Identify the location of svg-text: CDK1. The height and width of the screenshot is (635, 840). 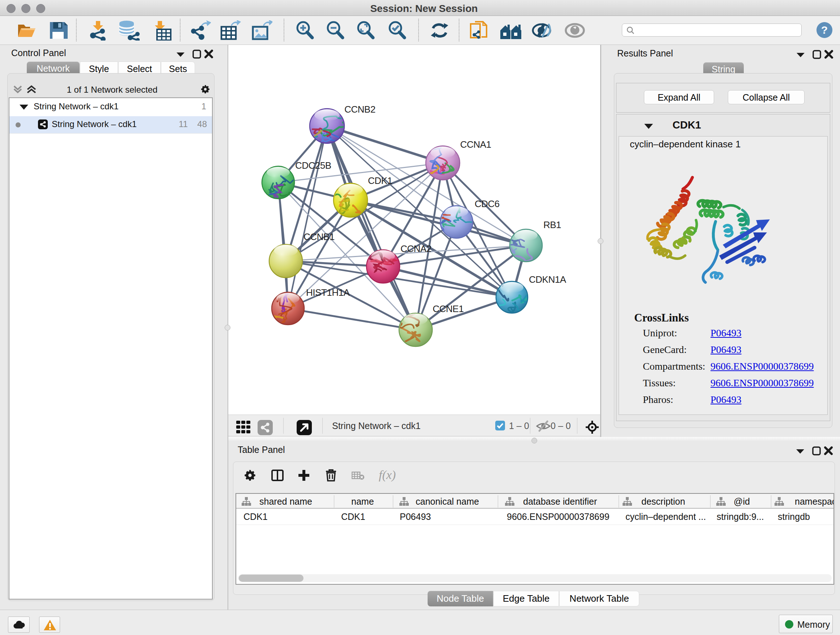
(380, 181).